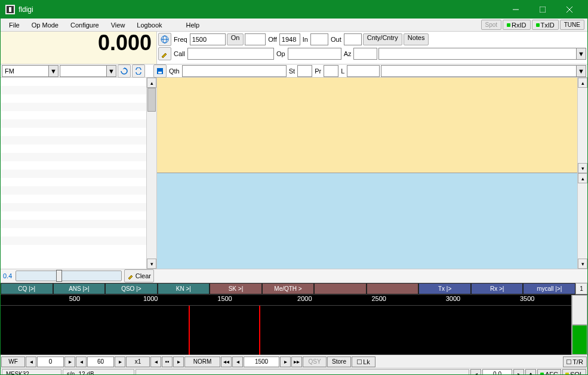  I want to click on amp-input, so click(100, 362).